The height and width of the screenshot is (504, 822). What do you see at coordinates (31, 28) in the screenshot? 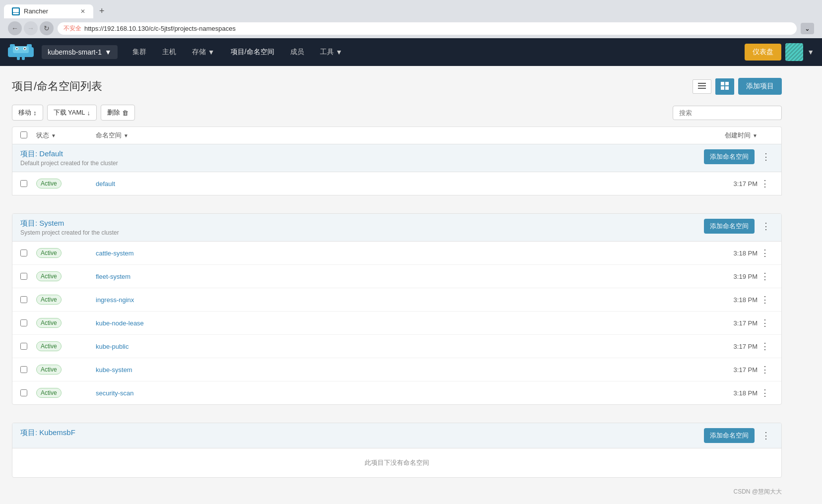
I see `forward-button: →` at bounding box center [31, 28].